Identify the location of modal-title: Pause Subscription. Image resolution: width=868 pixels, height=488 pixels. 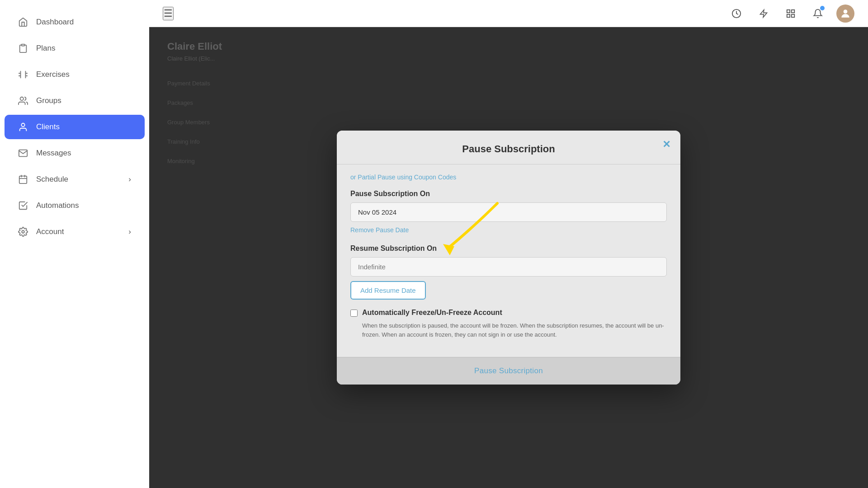
(509, 149).